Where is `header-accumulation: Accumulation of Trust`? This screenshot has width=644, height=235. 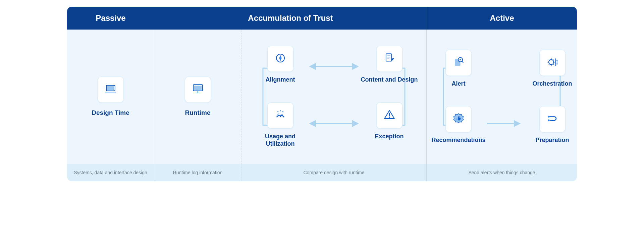 header-accumulation: Accumulation of Trust is located at coordinates (290, 18).